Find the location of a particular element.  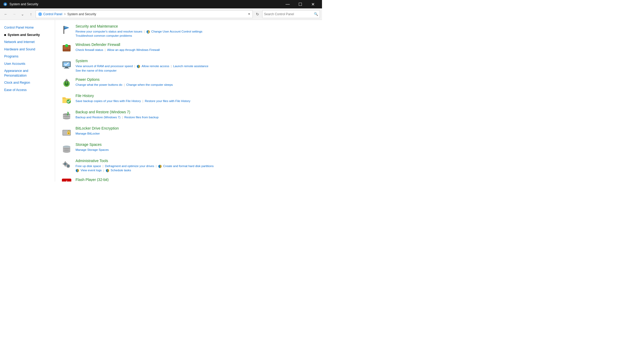

file-history-links: Save backup copies of your files with Fi… is located at coordinates (196, 101).